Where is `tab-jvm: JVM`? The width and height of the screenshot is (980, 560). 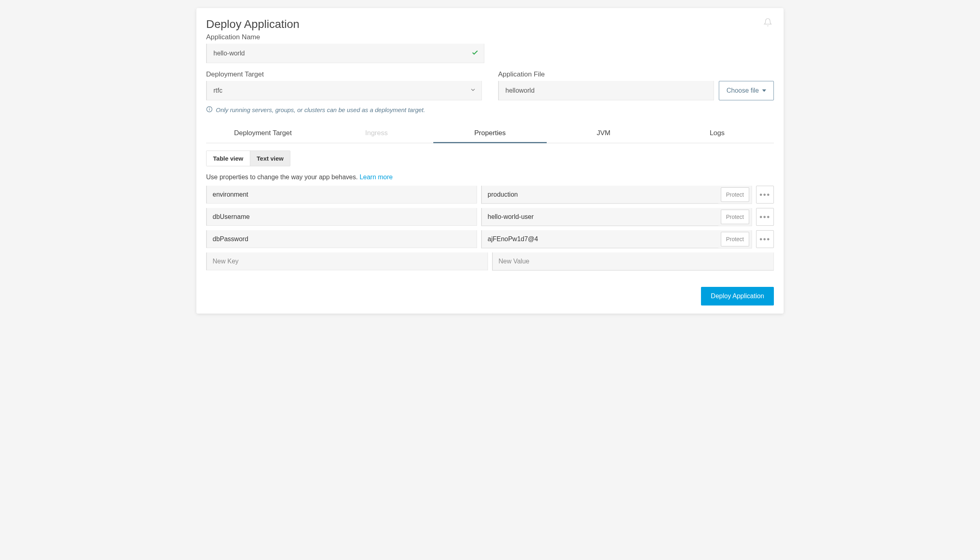
tab-jvm: JVM is located at coordinates (603, 134).